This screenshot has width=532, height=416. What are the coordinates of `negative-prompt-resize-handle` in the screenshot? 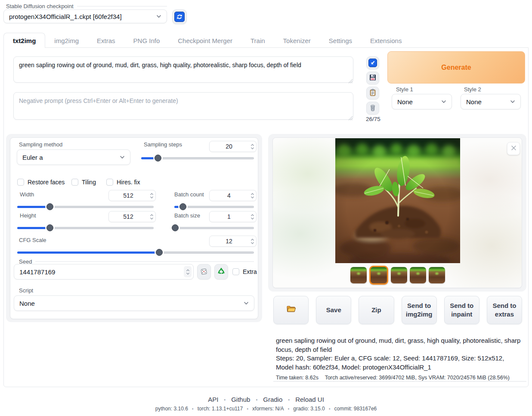 It's located at (350, 117).